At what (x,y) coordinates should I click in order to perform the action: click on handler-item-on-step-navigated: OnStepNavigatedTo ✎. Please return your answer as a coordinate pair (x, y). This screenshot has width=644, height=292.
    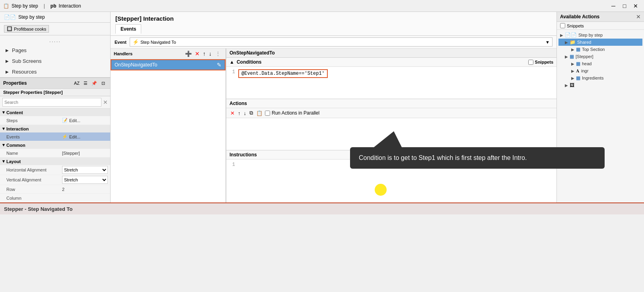
    Looking at the image, I should click on (168, 65).